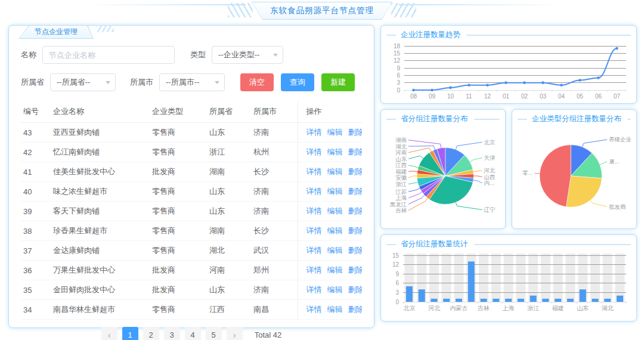 The image size is (644, 340). Describe the element at coordinates (240, 10) in the screenshot. I see `banner-stripes-left-decoration` at that location.